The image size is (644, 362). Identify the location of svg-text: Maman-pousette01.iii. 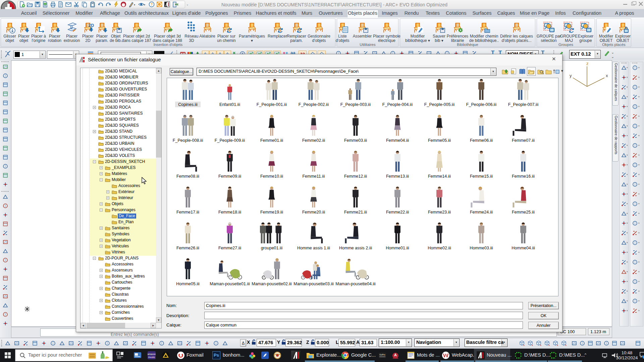
(230, 284).